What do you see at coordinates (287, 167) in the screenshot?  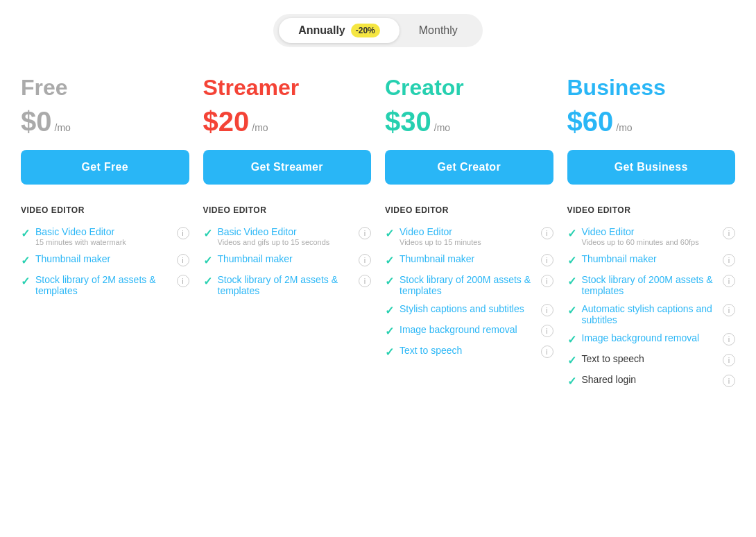 I see `get-streamer-button: Get Streamer` at bounding box center [287, 167].